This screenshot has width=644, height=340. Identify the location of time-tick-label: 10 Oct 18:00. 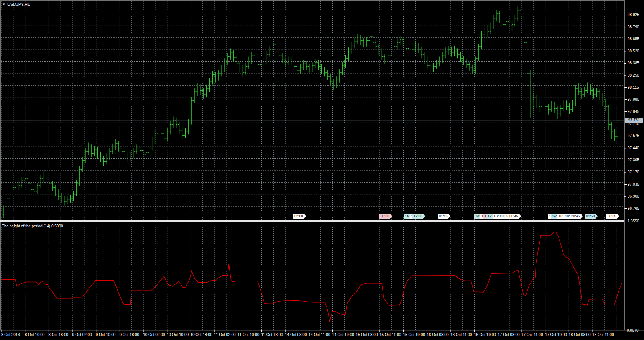
(201, 335).